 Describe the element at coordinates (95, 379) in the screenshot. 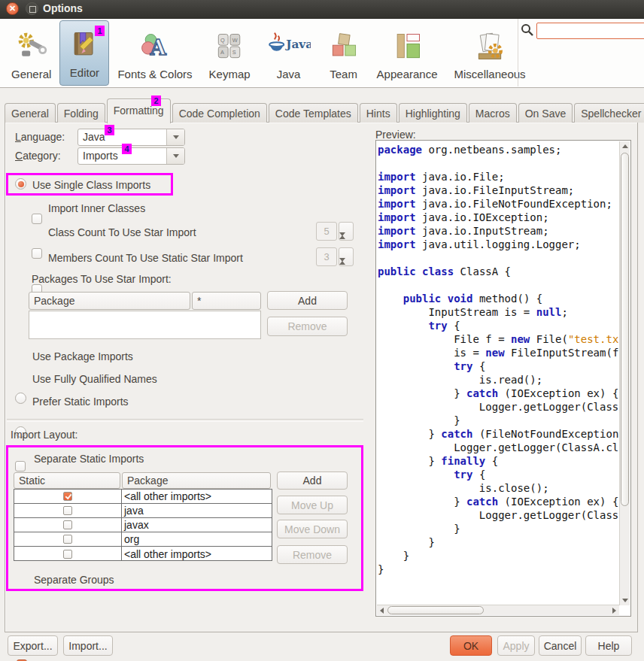

I see `use-fully-qualified-label: Use Fully Qualified Names` at that location.